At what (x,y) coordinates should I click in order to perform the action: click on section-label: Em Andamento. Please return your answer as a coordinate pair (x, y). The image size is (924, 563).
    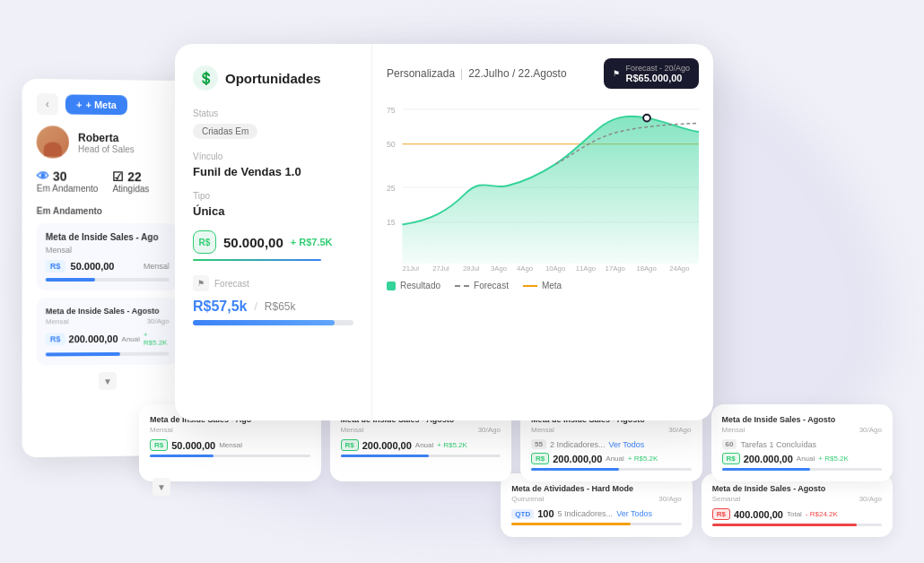
    Looking at the image, I should click on (108, 212).